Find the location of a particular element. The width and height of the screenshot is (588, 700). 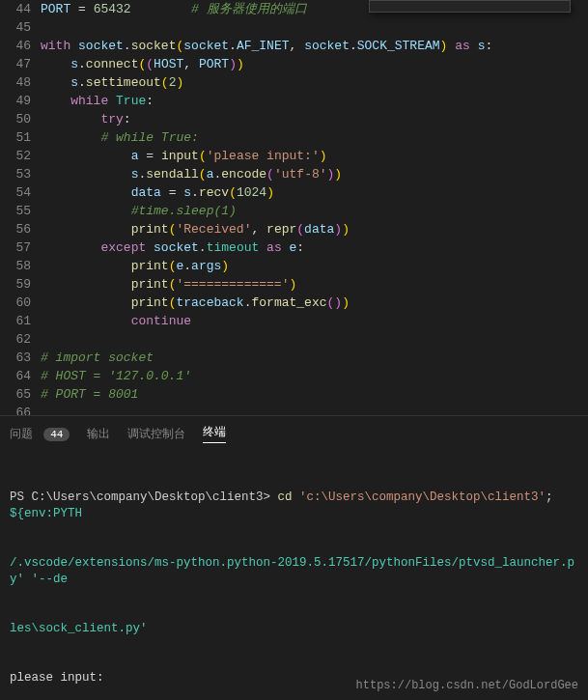

tab-problems: 问题 44 is located at coordinates (40, 434).